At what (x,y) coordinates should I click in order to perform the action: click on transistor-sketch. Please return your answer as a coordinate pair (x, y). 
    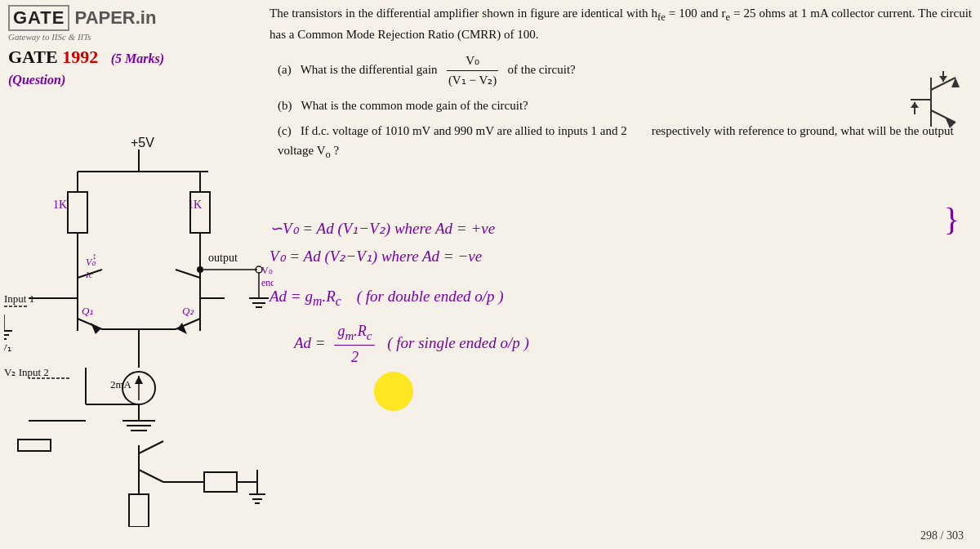
    Looking at the image, I should click on (931, 106).